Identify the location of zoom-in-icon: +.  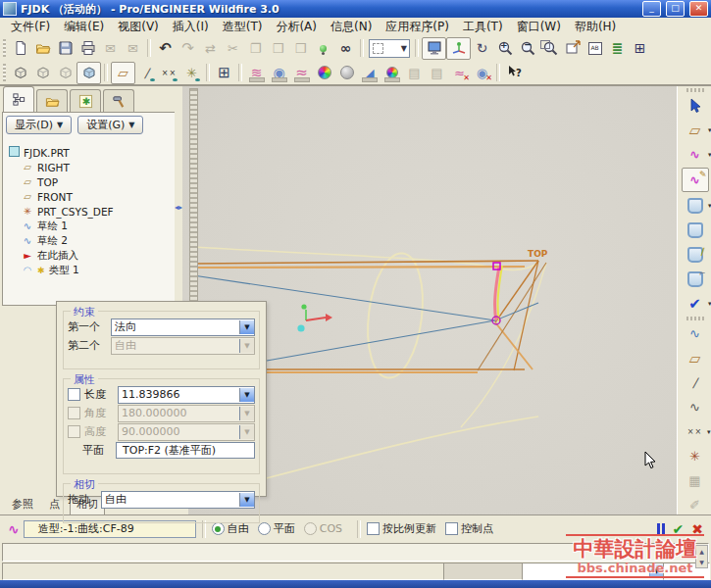
(504, 49).